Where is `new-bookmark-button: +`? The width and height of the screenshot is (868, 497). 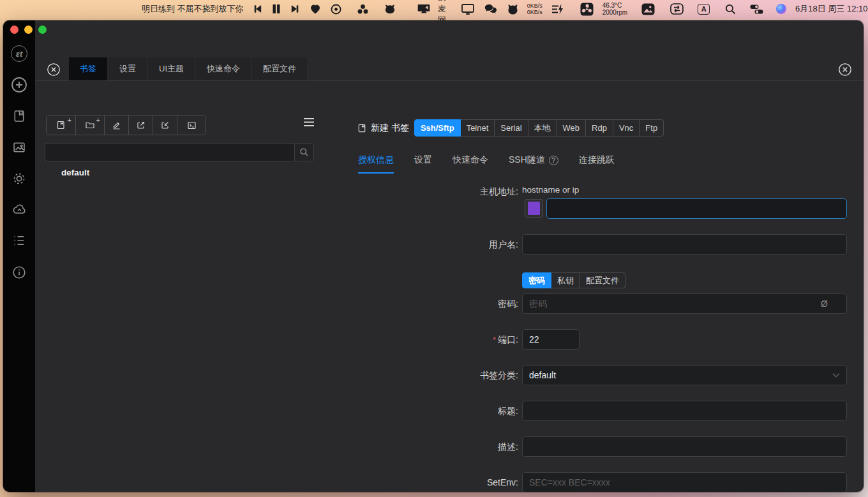 new-bookmark-button: + is located at coordinates (61, 125).